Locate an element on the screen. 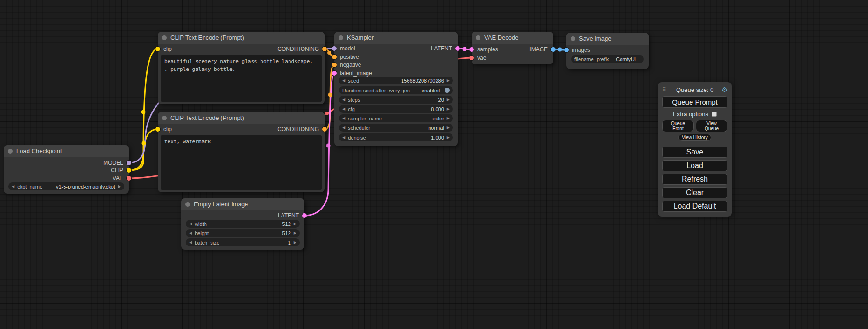 The image size is (868, 329). seed-widget: ◀ seed 156680208700286 ▶ is located at coordinates (396, 80).